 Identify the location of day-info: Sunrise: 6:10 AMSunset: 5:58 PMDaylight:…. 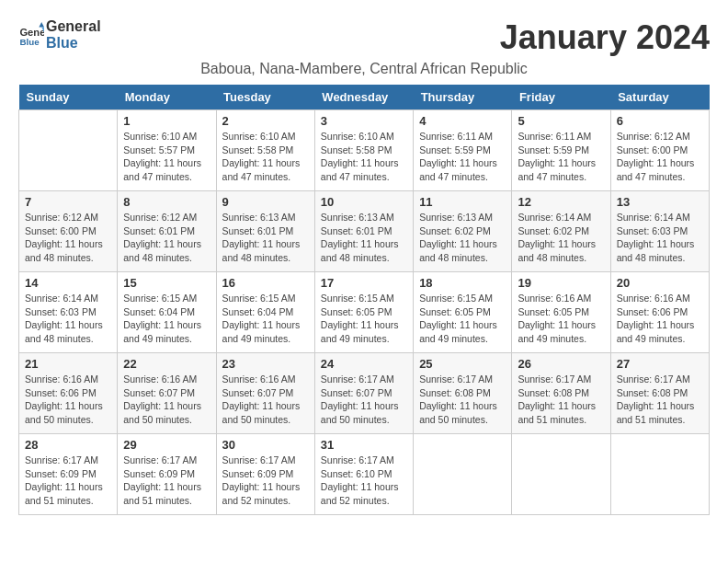
(364, 156).